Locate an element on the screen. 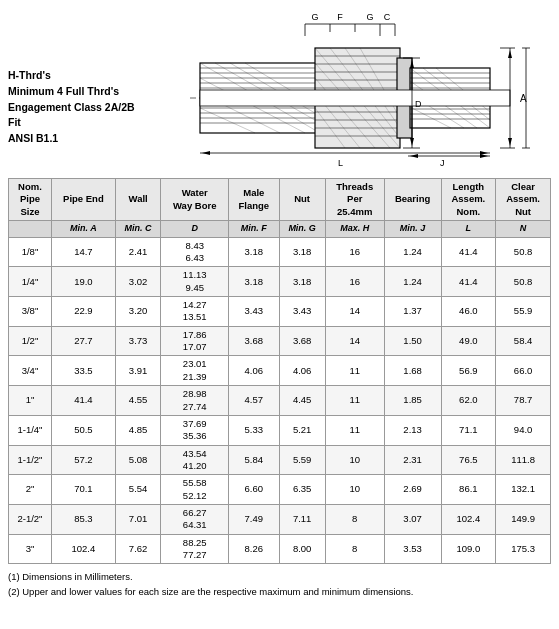 This screenshot has width=559, height=629. cell-size: 1-1/2" is located at coordinates (30, 460).